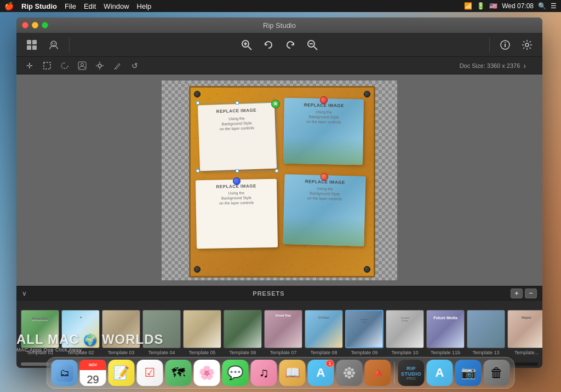 This screenshot has width=561, height=392. Describe the element at coordinates (9, 6) in the screenshot. I see `apple-menu: 🍎` at that location.